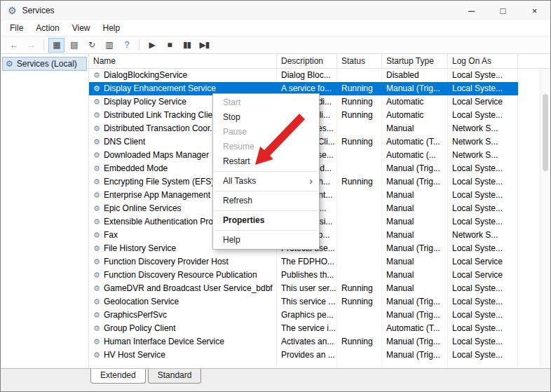 The height and width of the screenshot is (392, 551). I want to click on cell-name: ⚙Function Discovery Resource Publication, so click(183, 275).